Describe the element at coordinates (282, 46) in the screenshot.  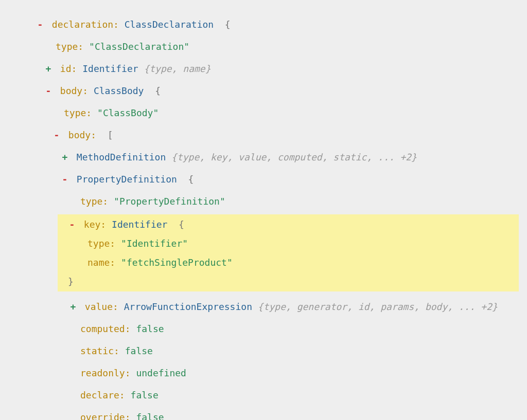
I see `prop-type: type: "ClassDeclaration"` at that location.